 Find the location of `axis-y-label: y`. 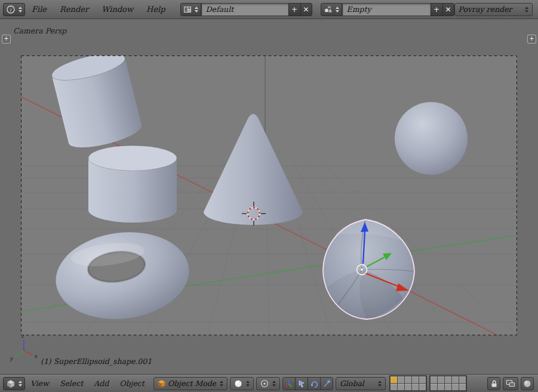

axis-y-label: y is located at coordinates (11, 359).